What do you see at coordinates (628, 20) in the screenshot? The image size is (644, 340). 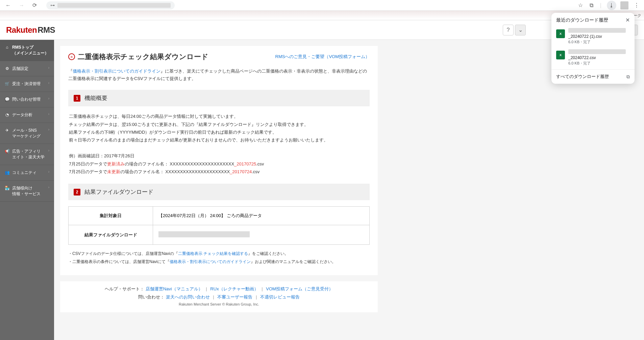 I see `close-icon: ✕` at bounding box center [628, 20].